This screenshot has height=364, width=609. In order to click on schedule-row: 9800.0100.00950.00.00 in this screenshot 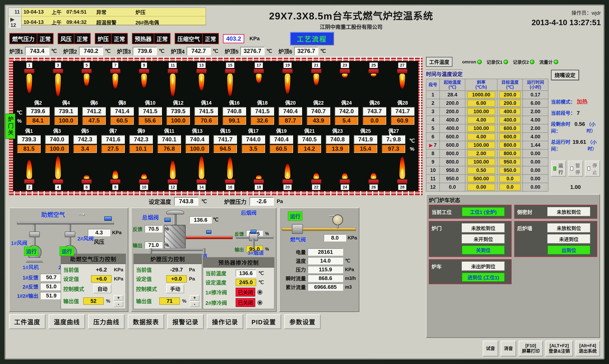, I will do `click(487, 162)`.